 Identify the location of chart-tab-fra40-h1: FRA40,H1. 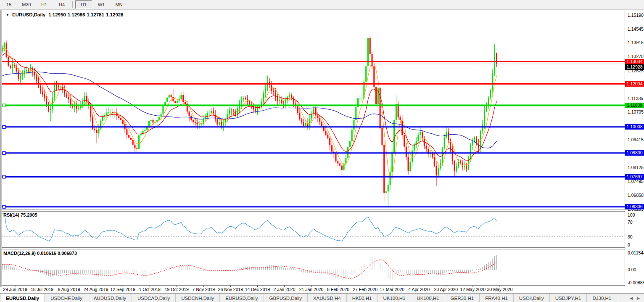
(497, 298).